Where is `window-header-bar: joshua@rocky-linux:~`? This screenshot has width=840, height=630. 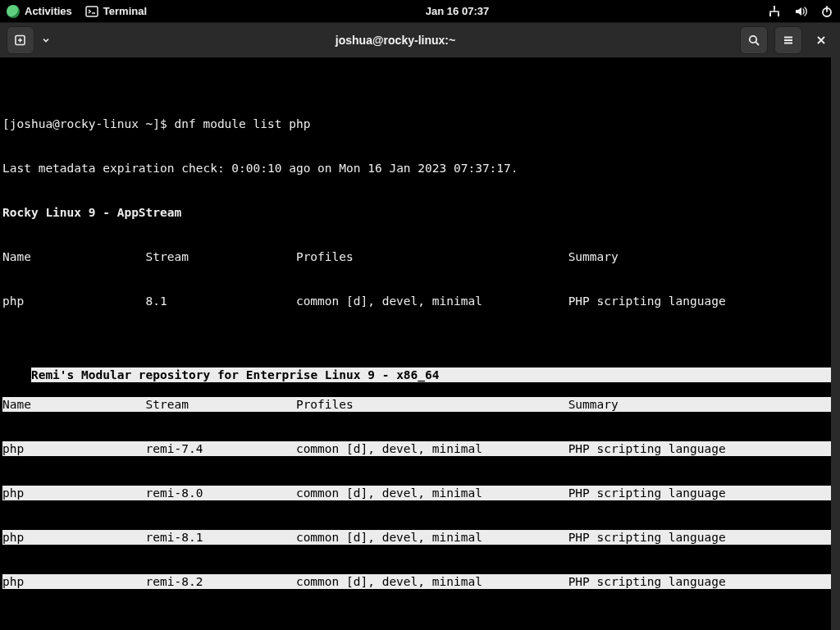 window-header-bar: joshua@rocky-linux:~ is located at coordinates (420, 39).